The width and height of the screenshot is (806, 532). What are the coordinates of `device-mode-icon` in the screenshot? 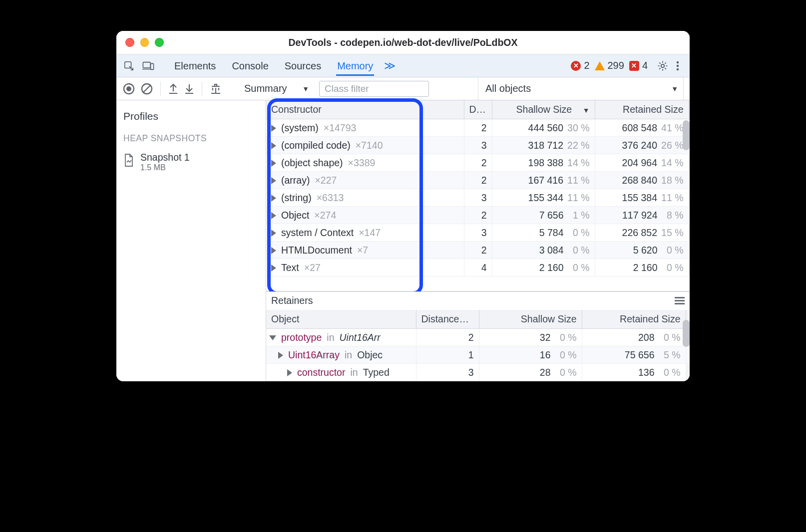 It's located at (148, 66).